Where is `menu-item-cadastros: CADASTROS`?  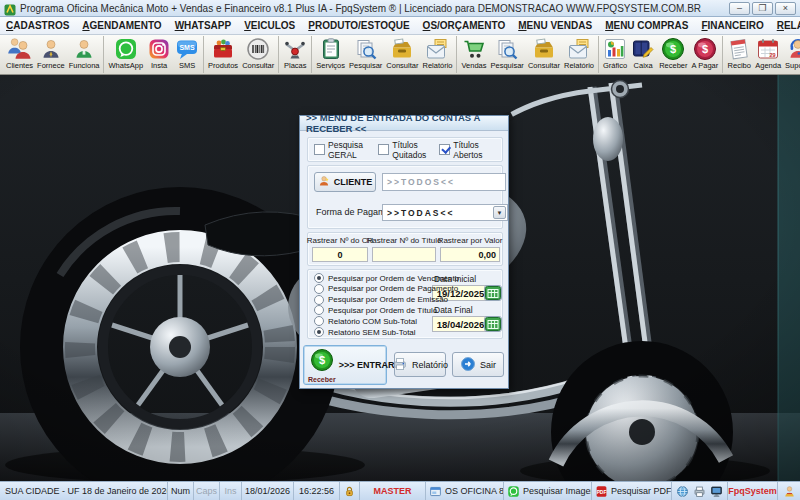
menu-item-cadastros: CADASTROS is located at coordinates (38, 26).